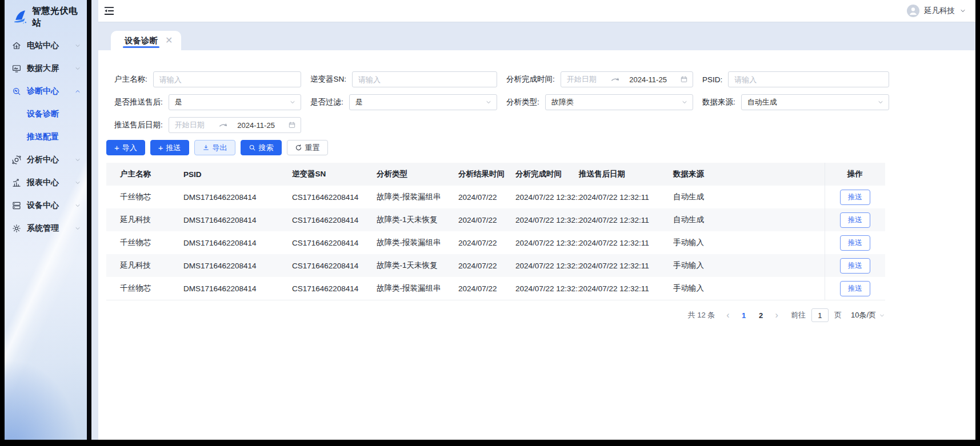  Describe the element at coordinates (46, 91) in the screenshot. I see `sidebar-item-diagnosis-center: 诊断中心` at that location.